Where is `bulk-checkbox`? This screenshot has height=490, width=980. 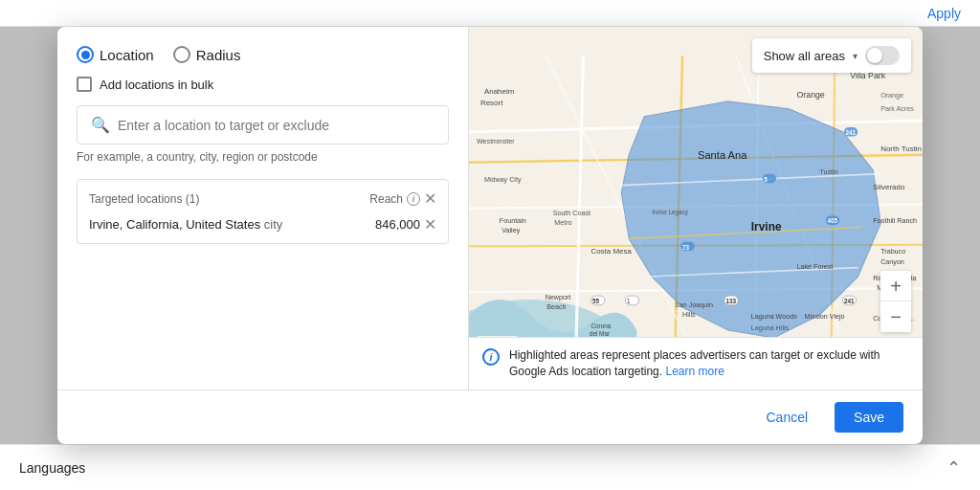
bulk-checkbox is located at coordinates (84, 84).